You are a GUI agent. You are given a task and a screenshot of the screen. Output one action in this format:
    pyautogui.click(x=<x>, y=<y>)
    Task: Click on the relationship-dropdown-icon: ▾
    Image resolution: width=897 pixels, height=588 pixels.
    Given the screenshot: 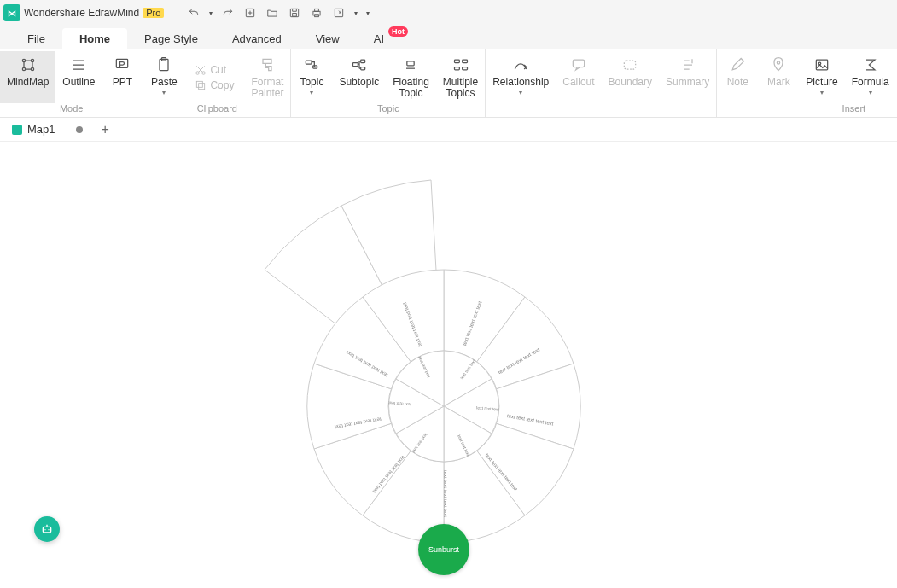 What is the action you would take?
    pyautogui.click(x=521, y=92)
    